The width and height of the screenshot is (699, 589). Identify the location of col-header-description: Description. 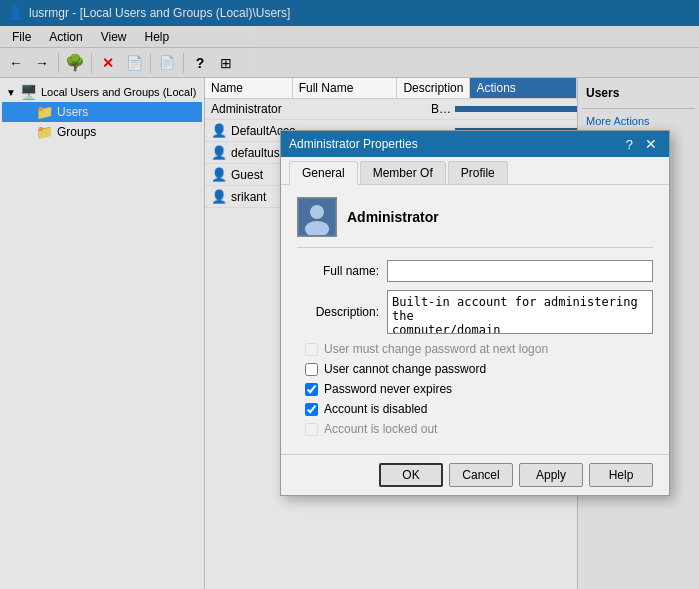
(434, 88).